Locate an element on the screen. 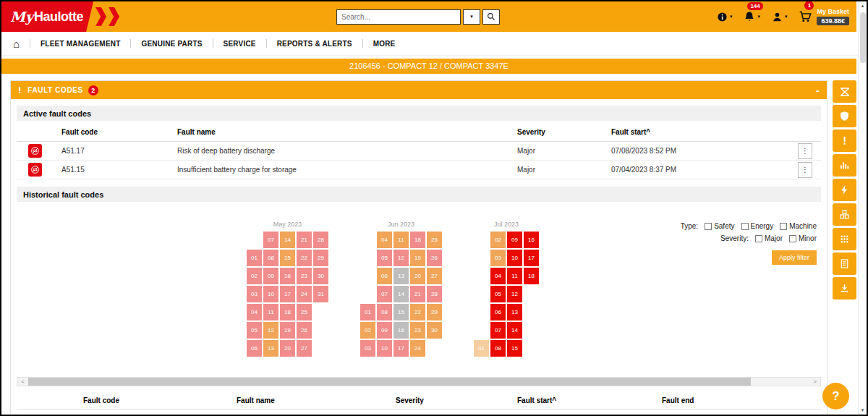  calendar-day: 07 is located at coordinates (271, 240).